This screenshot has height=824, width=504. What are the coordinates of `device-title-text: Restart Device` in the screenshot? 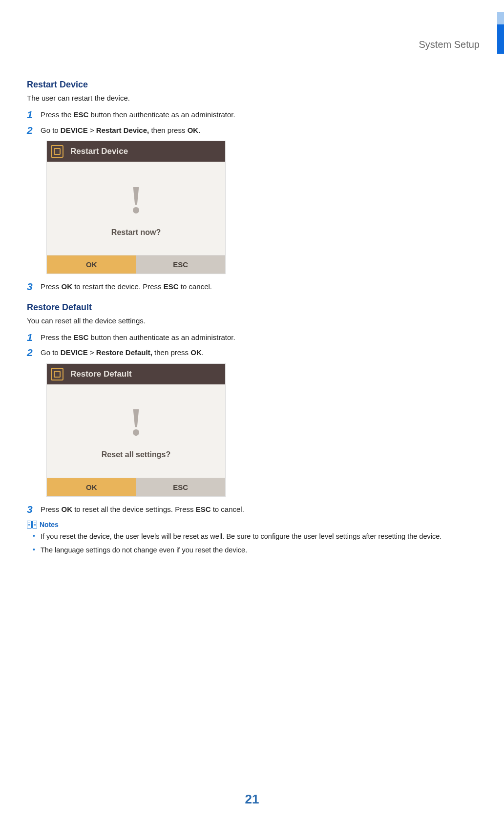 It's located at (98, 151).